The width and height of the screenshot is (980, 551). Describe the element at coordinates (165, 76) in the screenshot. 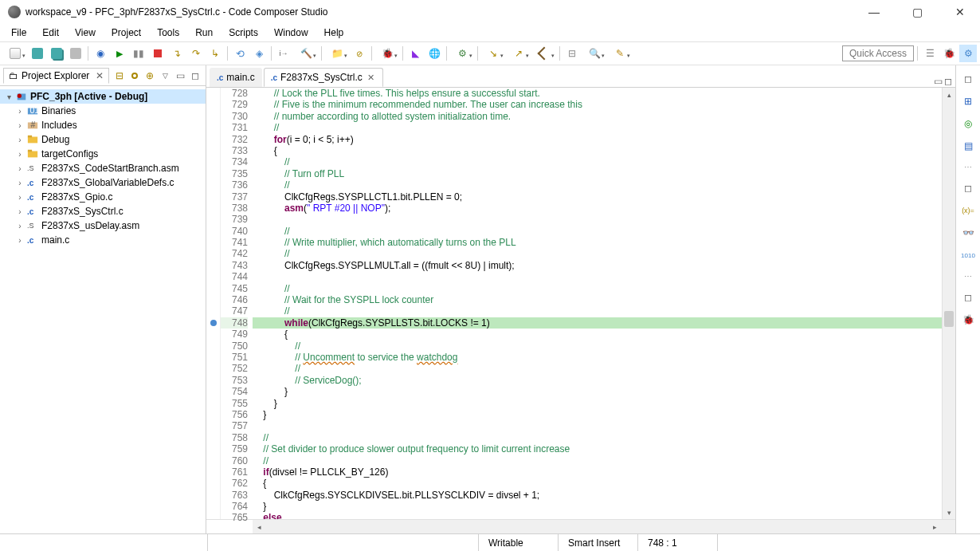

I see `view-menu-button: ▽` at that location.